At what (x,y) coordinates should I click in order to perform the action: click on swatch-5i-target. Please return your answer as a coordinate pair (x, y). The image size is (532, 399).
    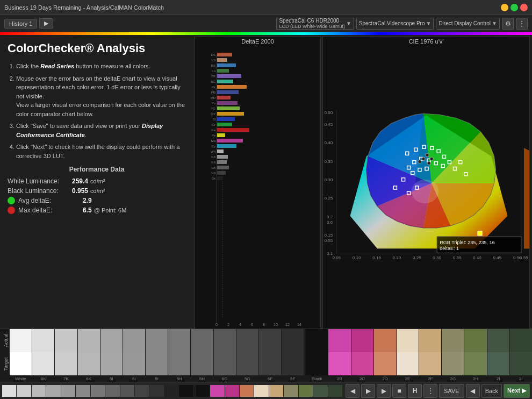
    Looking at the image, I should click on (112, 364).